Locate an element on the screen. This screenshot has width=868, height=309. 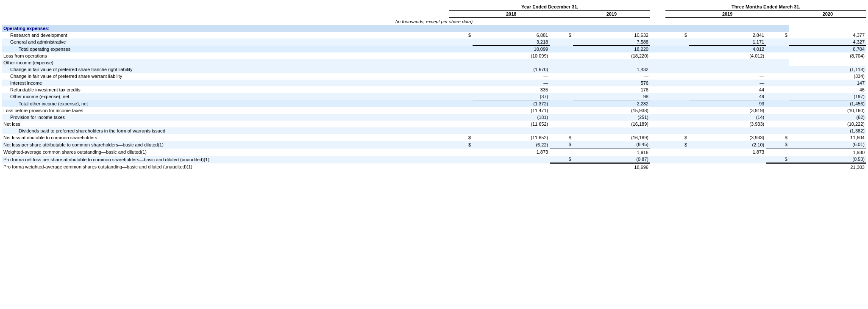
value-cell: (6.01) is located at coordinates (828, 145).